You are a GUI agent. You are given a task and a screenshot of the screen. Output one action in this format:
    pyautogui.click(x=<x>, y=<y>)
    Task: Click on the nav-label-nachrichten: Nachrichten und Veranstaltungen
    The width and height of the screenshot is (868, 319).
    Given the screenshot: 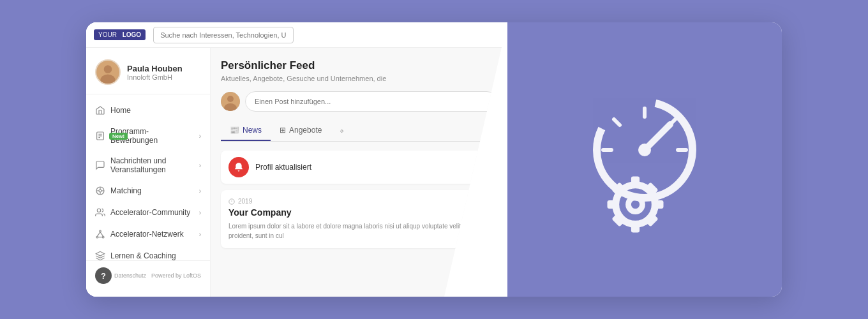 What is the action you would take?
    pyautogui.click(x=152, y=165)
    